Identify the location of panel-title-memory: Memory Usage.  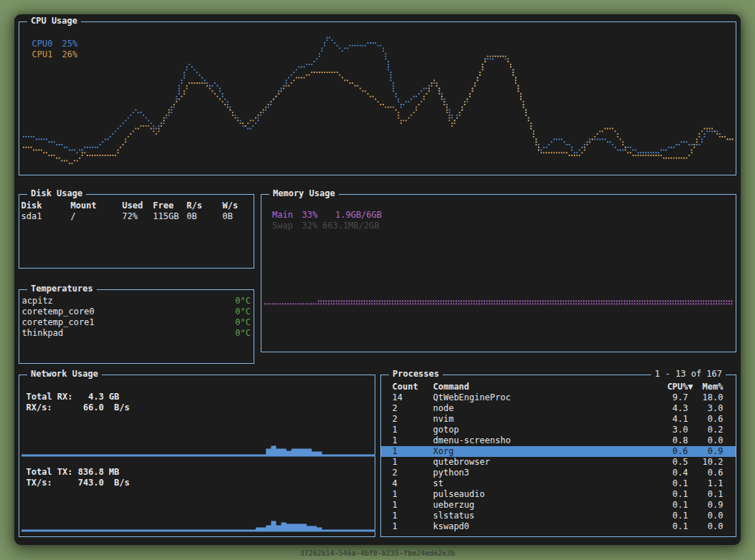
(304, 193).